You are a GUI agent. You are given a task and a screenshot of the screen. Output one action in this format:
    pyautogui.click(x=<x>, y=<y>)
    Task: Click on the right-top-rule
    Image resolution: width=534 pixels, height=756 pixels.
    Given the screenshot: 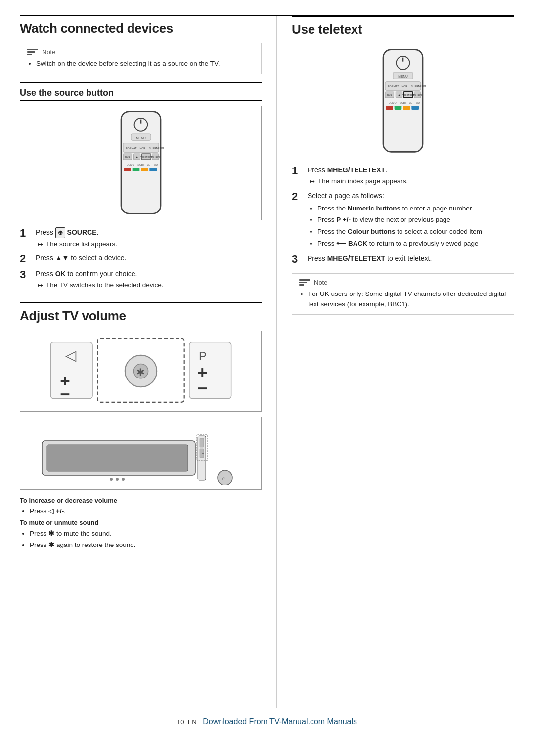 What is the action you would take?
    pyautogui.click(x=403, y=16)
    